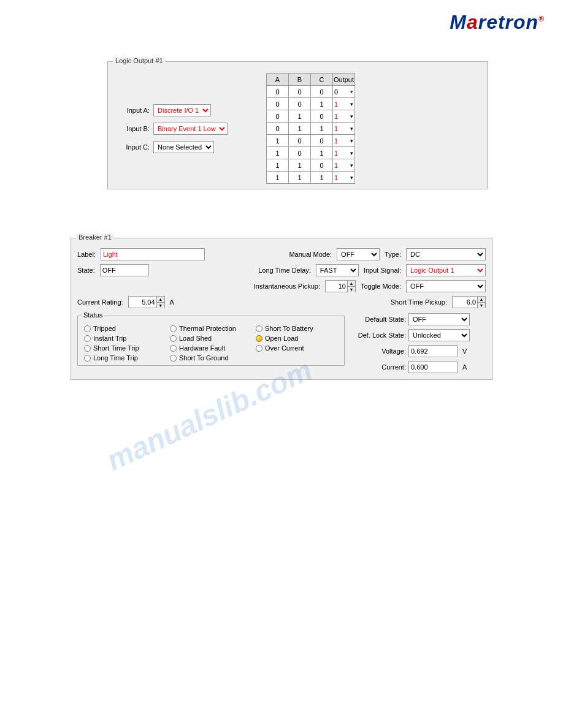 This screenshot has width=563, height=728. I want to click on current-row: Current: 0.600 A, so click(418, 367).